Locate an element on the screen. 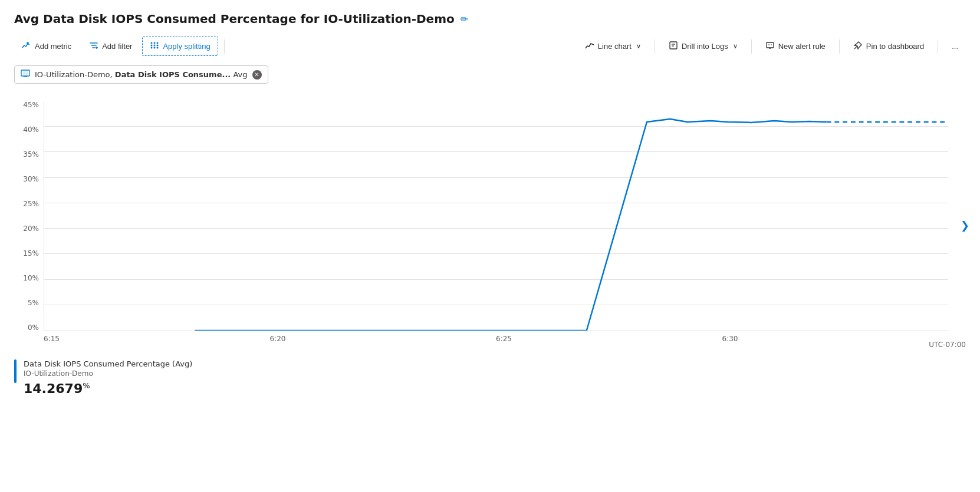 The width and height of the screenshot is (980, 492). line-chart-chevron: ∨ is located at coordinates (639, 46).